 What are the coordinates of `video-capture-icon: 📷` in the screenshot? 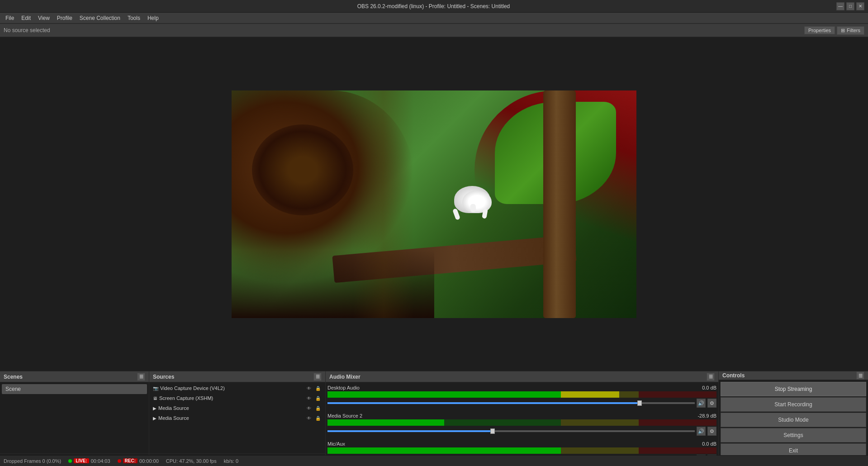 It's located at (156, 388).